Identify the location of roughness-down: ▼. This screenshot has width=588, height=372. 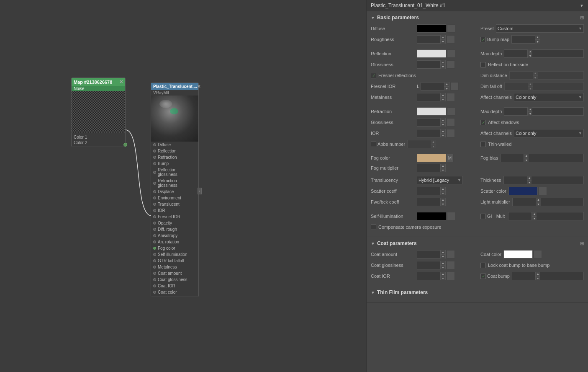
(443, 42).